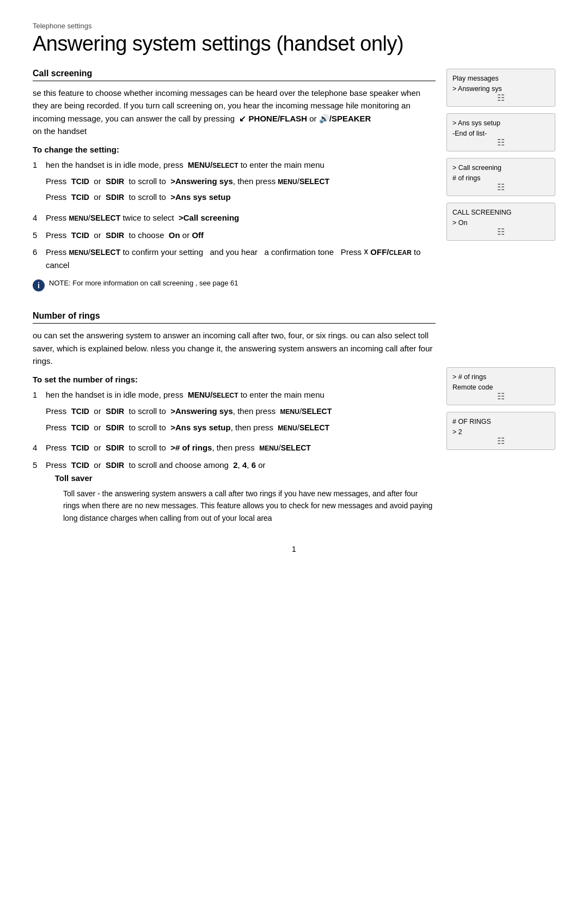 This screenshot has width=588, height=907. I want to click on page-number: 1, so click(294, 549).